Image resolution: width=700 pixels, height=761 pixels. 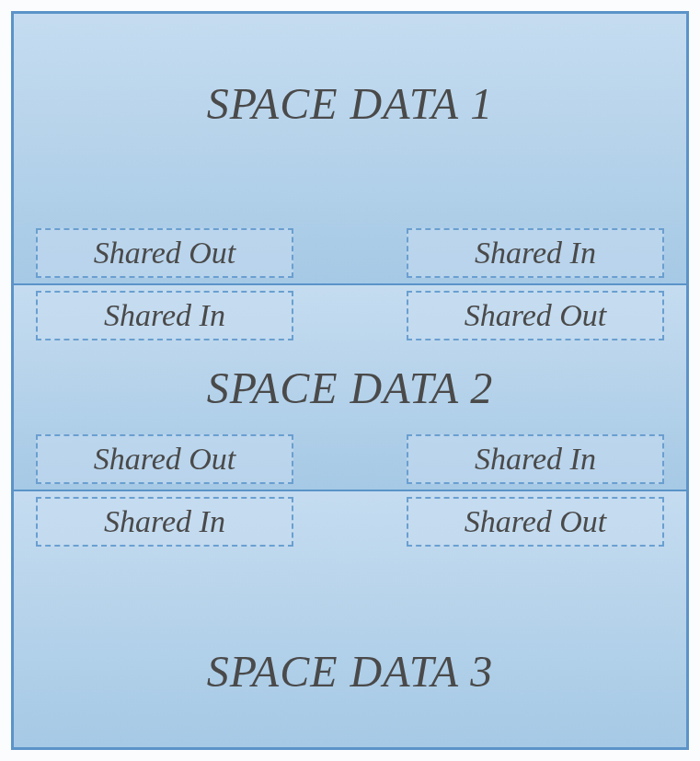 What do you see at coordinates (350, 253) in the screenshot?
I see `shared-row-1-bottom: Shared Out Shared In` at bounding box center [350, 253].